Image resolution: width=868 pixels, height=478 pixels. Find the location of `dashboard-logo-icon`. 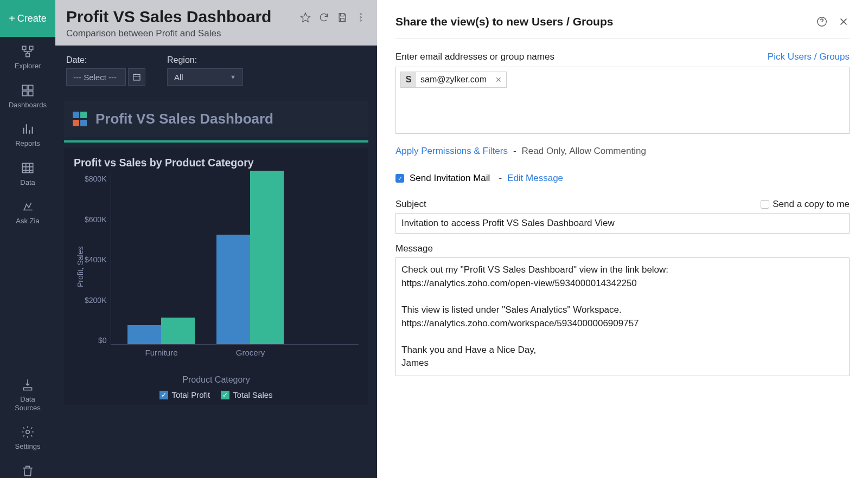

dashboard-logo-icon is located at coordinates (80, 119).